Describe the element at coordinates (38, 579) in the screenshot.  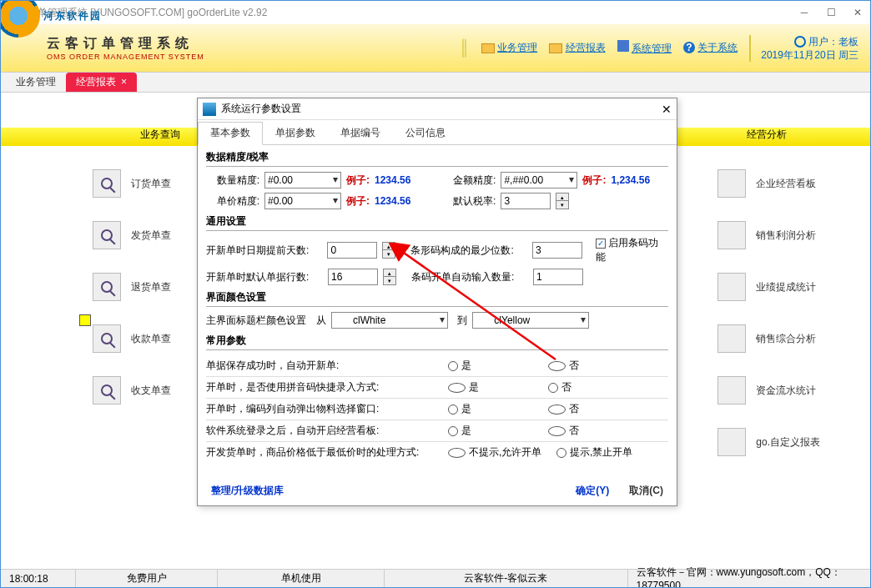
I see `status-time: 18:00:18` at that location.